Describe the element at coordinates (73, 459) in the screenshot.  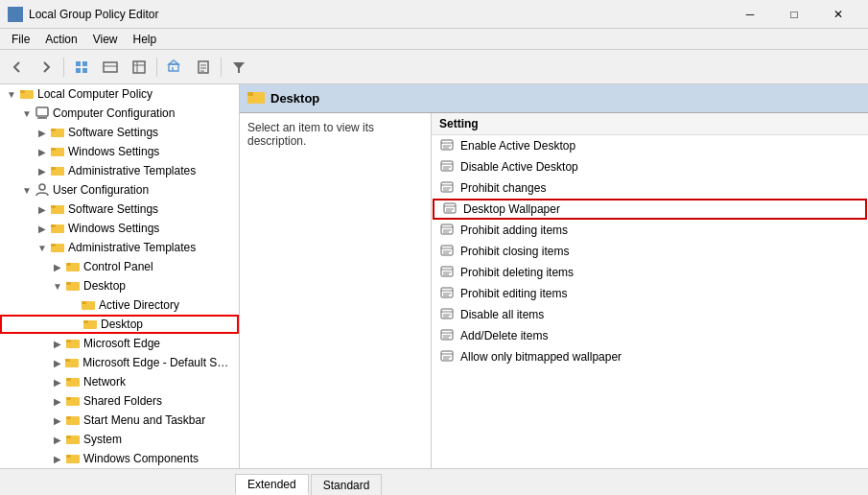
I see `wc-icon` at that location.